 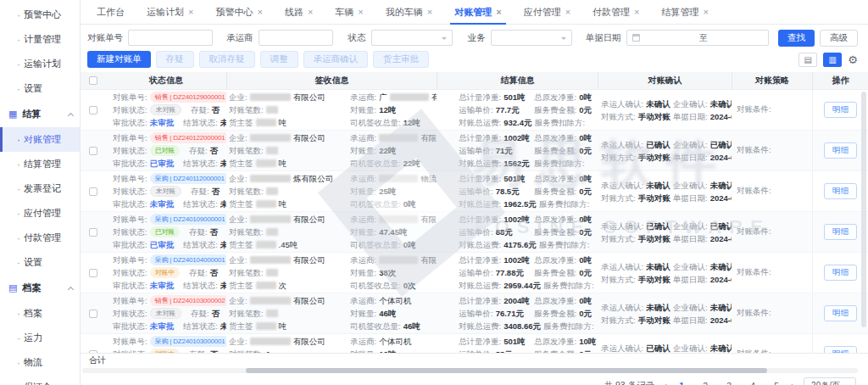 What do you see at coordinates (13, 288) in the screenshot?
I see `archive-icon: ▤` at bounding box center [13, 288].